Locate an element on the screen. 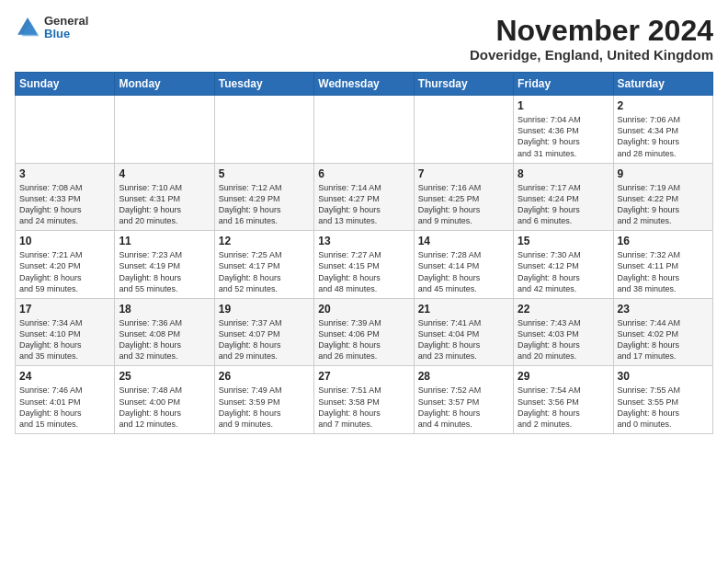 The width and height of the screenshot is (728, 563). day-cell: 30Sunrise: 7:55 AM Sunset: 3:55 PM Dayli… is located at coordinates (663, 400).